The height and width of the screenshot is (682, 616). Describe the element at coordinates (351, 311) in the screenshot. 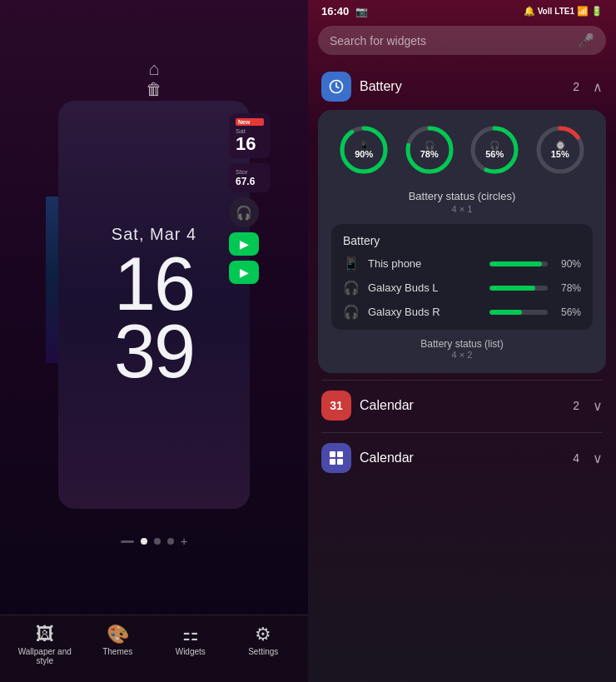

I see `buds-r-list-icon: 🎧` at that location.